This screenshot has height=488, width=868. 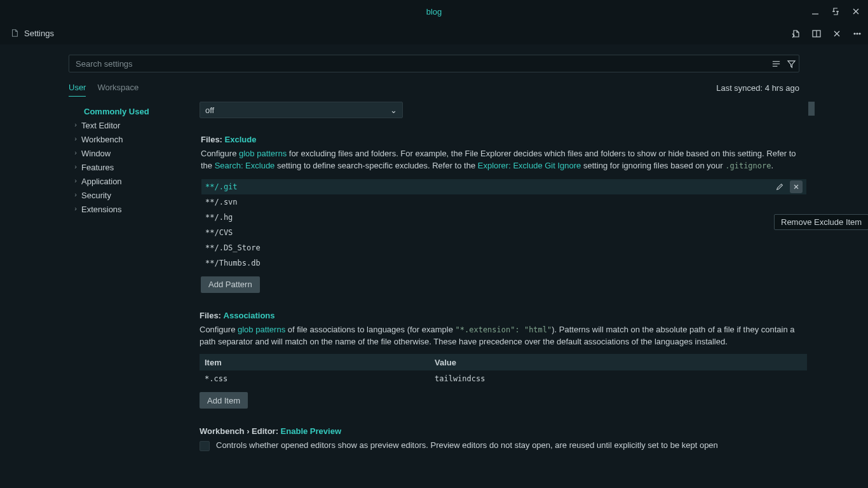 What do you see at coordinates (748, 166) in the screenshot?
I see `code-gitignore: .gitignore` at bounding box center [748, 166].